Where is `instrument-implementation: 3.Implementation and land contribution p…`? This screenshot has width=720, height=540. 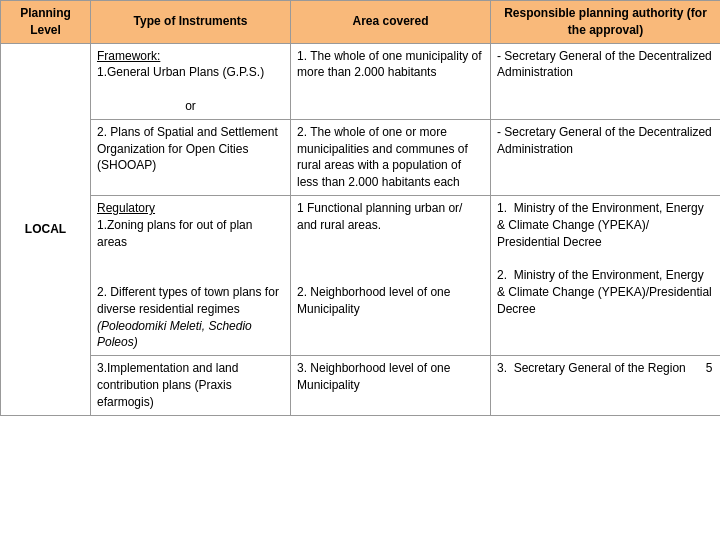 instrument-implementation: 3.Implementation and land contribution p… is located at coordinates (191, 386).